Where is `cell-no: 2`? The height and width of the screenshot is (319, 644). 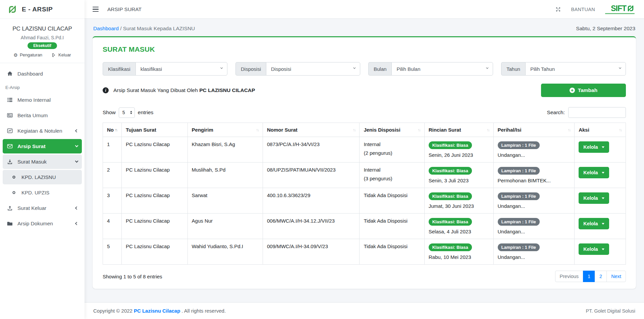 cell-no: 2 is located at coordinates (112, 175).